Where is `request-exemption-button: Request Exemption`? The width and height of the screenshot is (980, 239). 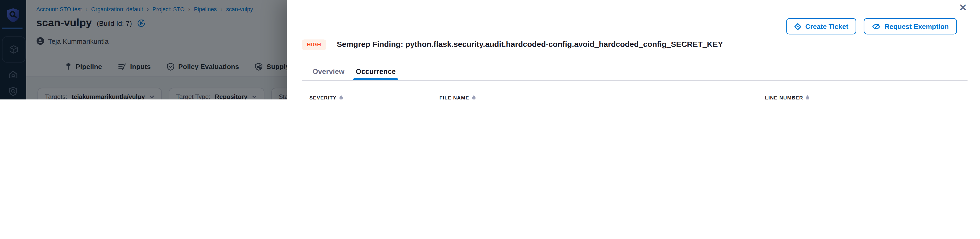
request-exemption-button: Request Exemption is located at coordinates (910, 27).